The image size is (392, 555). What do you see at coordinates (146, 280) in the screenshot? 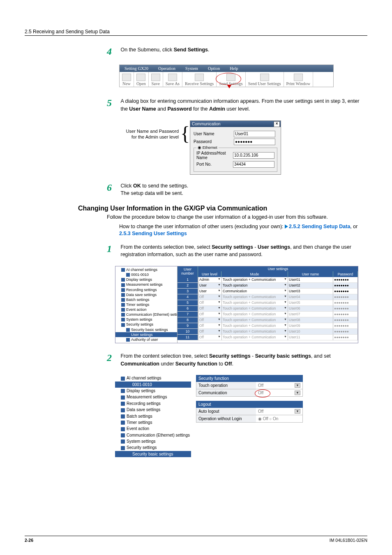
I see `tree-display: Display settings` at bounding box center [146, 280].